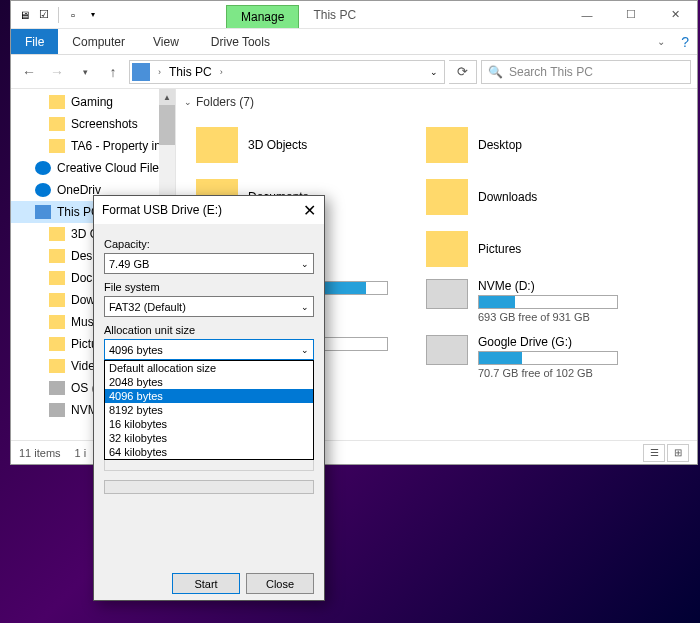  What do you see at coordinates (93, 168) in the screenshot?
I see `tree-item: Creative Cloud Files` at bounding box center [93, 168].